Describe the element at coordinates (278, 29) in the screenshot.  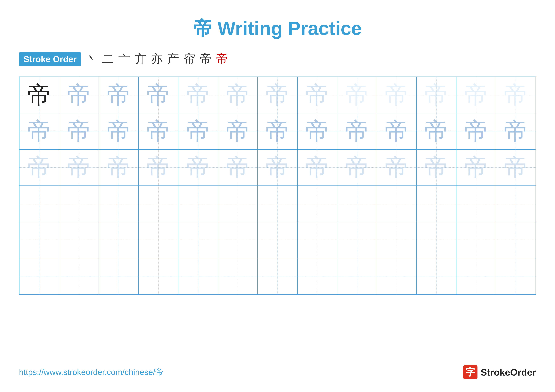
I see `page-title: 帝 Writing Practice` at that location.